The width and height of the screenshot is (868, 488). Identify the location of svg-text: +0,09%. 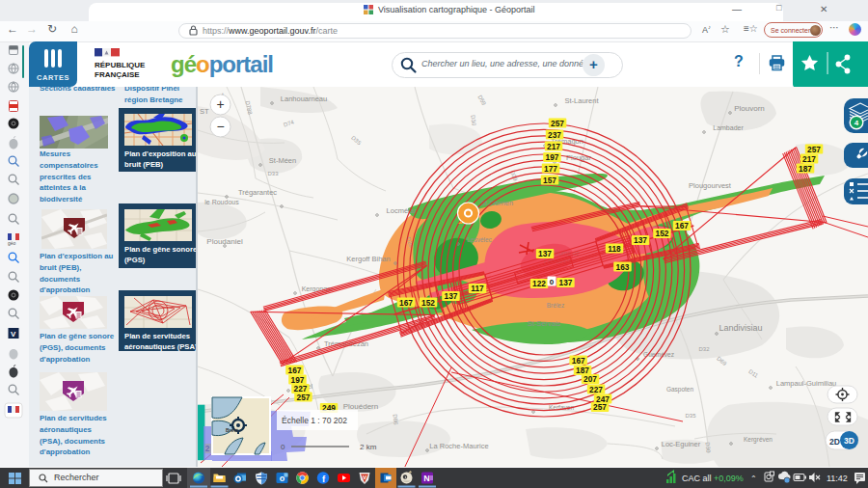
(729, 478).